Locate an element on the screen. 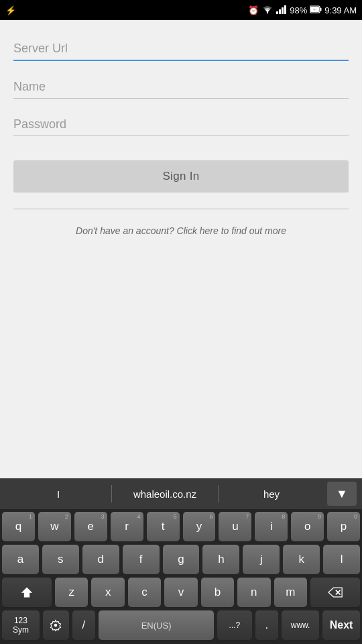 This screenshot has height=644, width=362. signal-icon is located at coordinates (282, 11).